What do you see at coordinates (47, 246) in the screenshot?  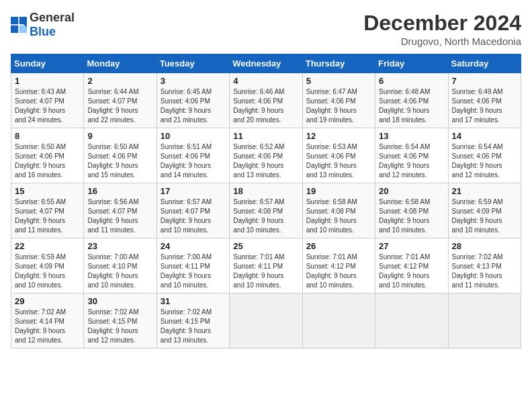 I see `day-number: 22` at bounding box center [47, 246].